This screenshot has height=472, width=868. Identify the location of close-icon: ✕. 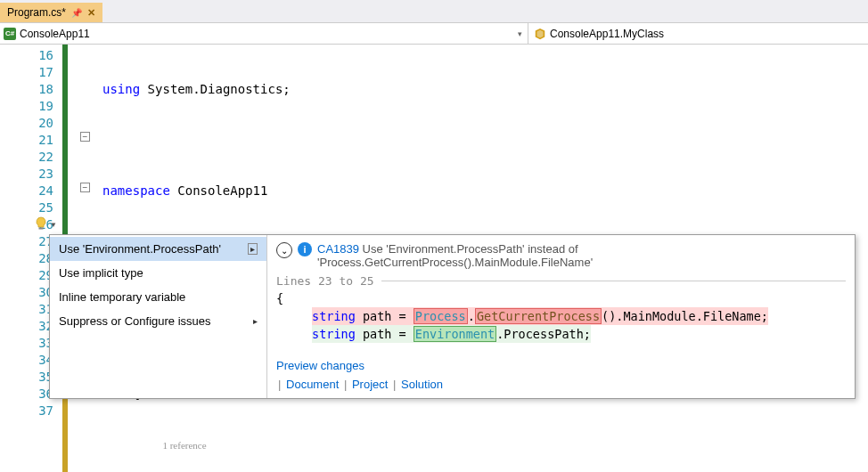
(91, 12).